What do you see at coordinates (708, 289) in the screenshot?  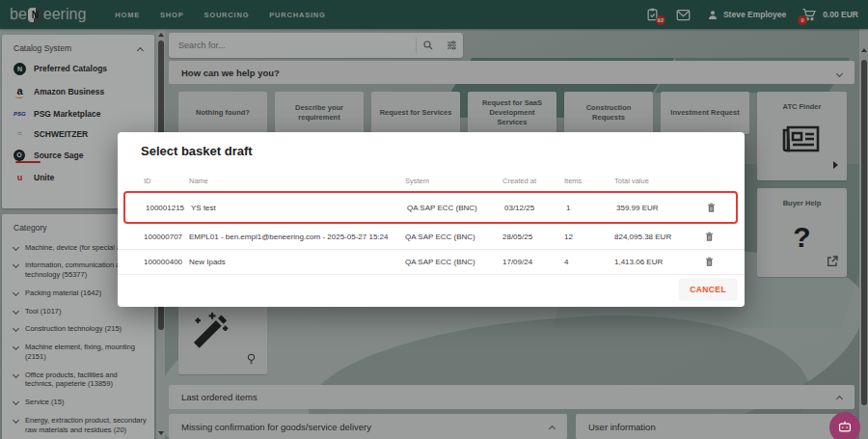 I see `cancel-button: CANCEL` at bounding box center [708, 289].